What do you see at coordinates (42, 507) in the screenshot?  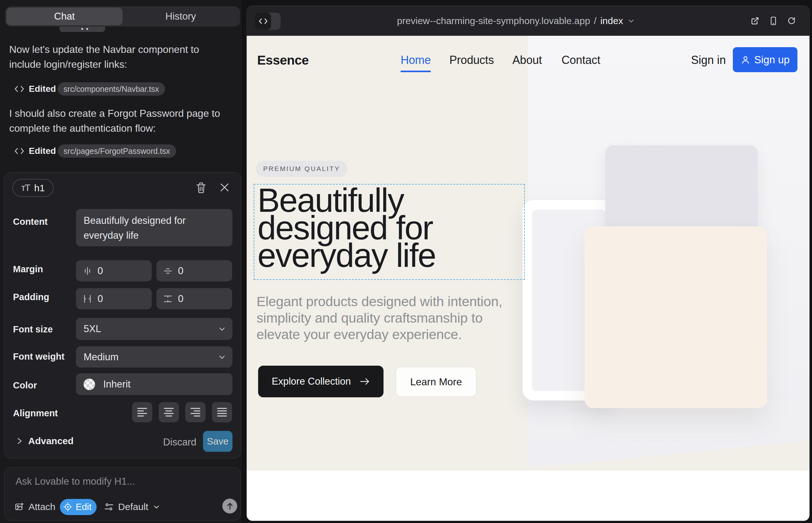 I see `attach-label: Attach` at bounding box center [42, 507].